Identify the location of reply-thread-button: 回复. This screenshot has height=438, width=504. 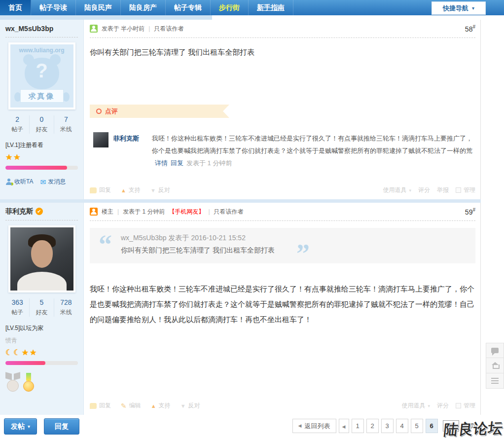
(62, 426).